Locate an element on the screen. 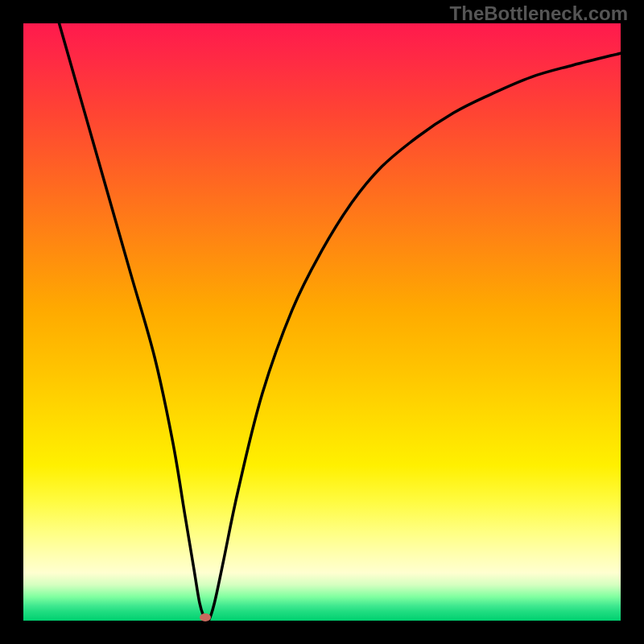 Image resolution: width=644 pixels, height=644 pixels. watermark-text: TheBottleneck.com is located at coordinates (539, 14).